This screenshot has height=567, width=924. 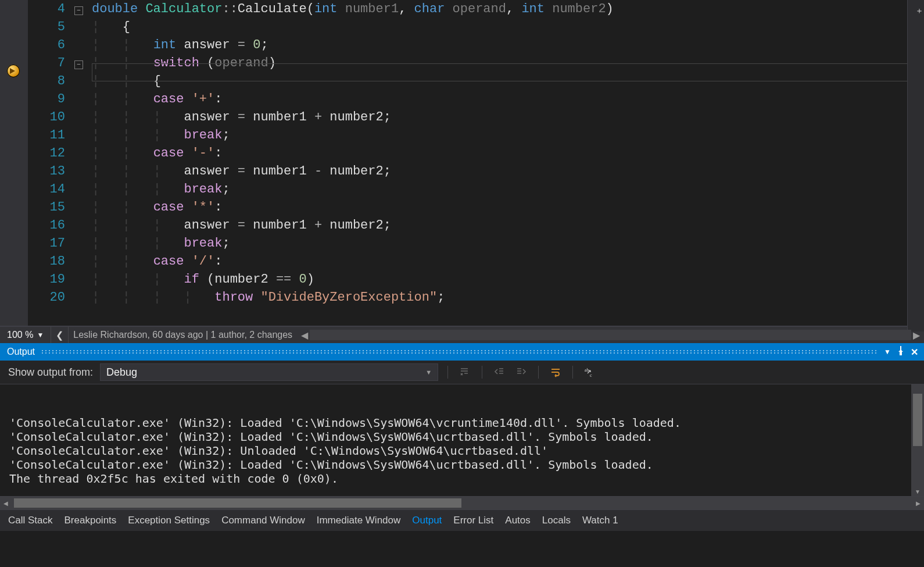 I want to click on indent-right-icon, so click(x=521, y=372).